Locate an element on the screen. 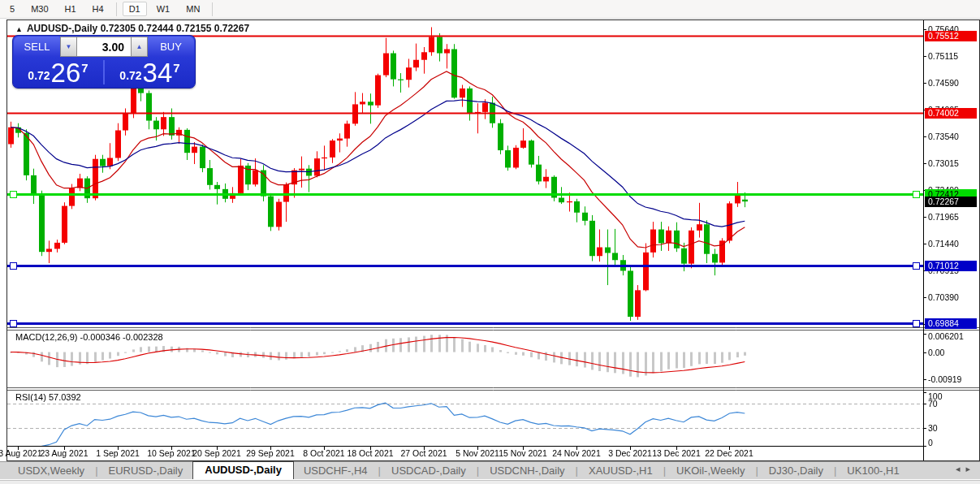  timeframe-button-mn: MN is located at coordinates (193, 9).